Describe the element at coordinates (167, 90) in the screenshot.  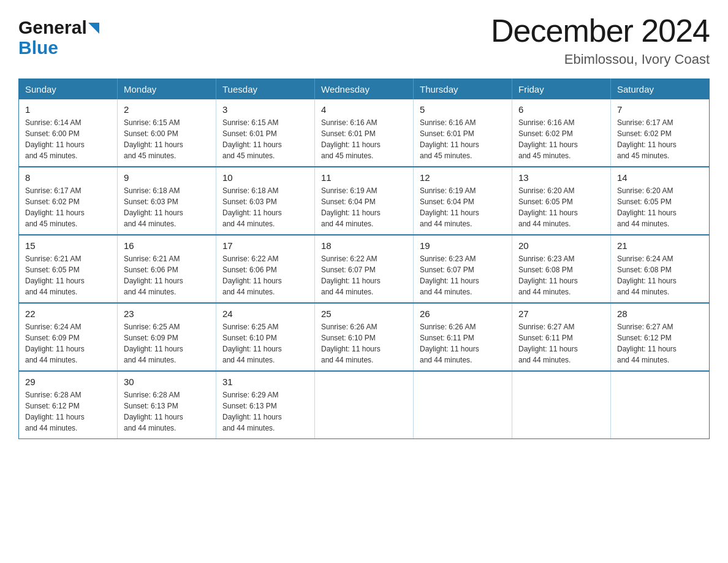
I see `header-monday: Monday` at that location.